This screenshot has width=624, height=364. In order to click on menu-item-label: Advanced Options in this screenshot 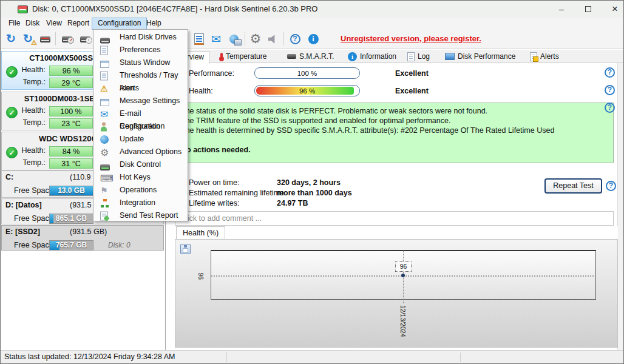, I will do `click(151, 152)`.